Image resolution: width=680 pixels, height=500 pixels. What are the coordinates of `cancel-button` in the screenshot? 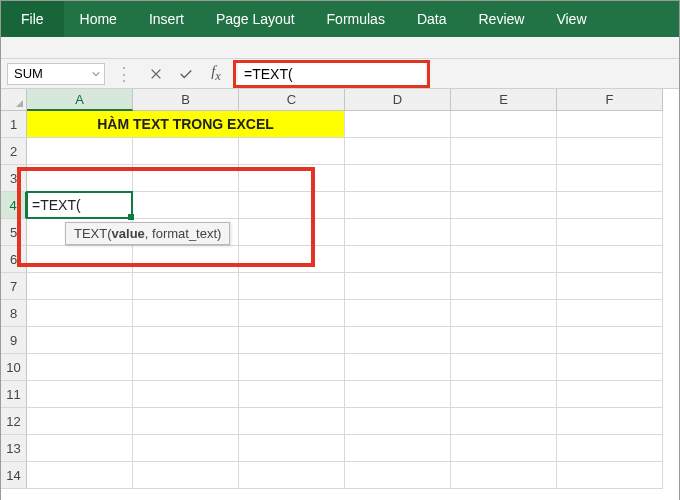 It's located at (156, 74).